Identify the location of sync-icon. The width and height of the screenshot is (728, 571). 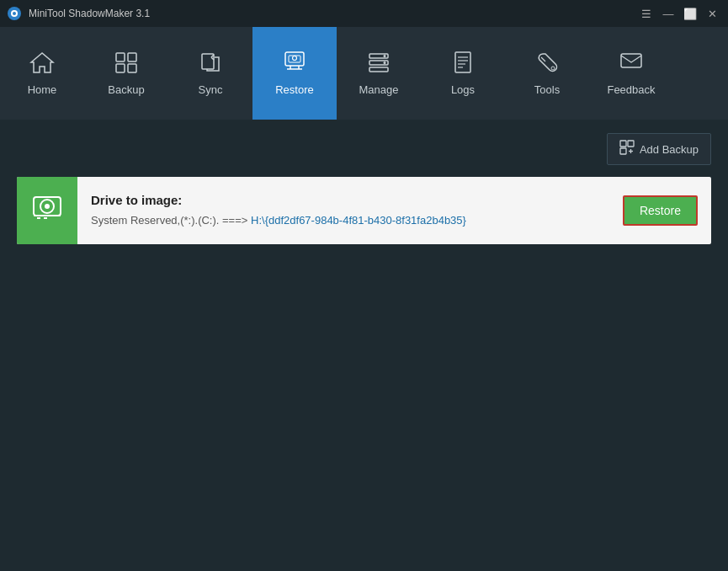
(210, 64).